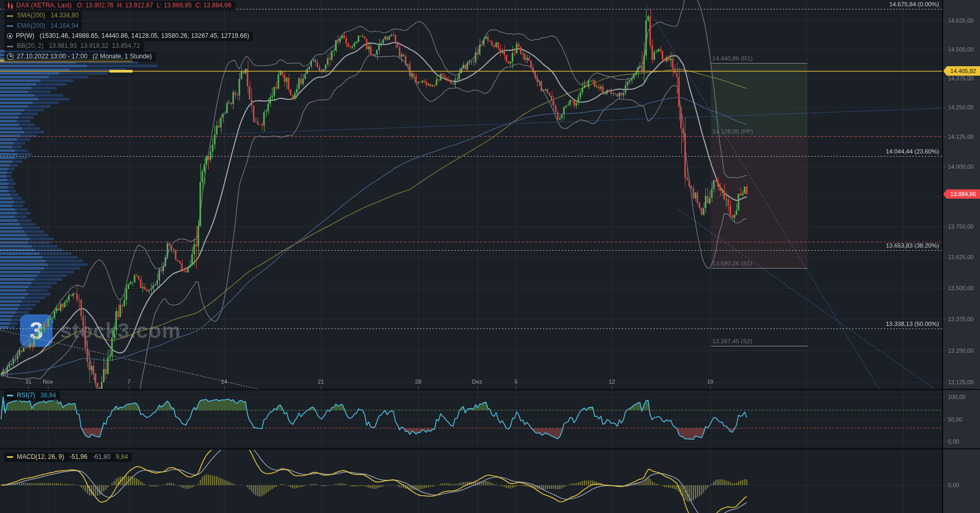 The image size is (980, 513). Describe the element at coordinates (10, 395) in the screenshot. I see `rsi-line-icon` at that location.